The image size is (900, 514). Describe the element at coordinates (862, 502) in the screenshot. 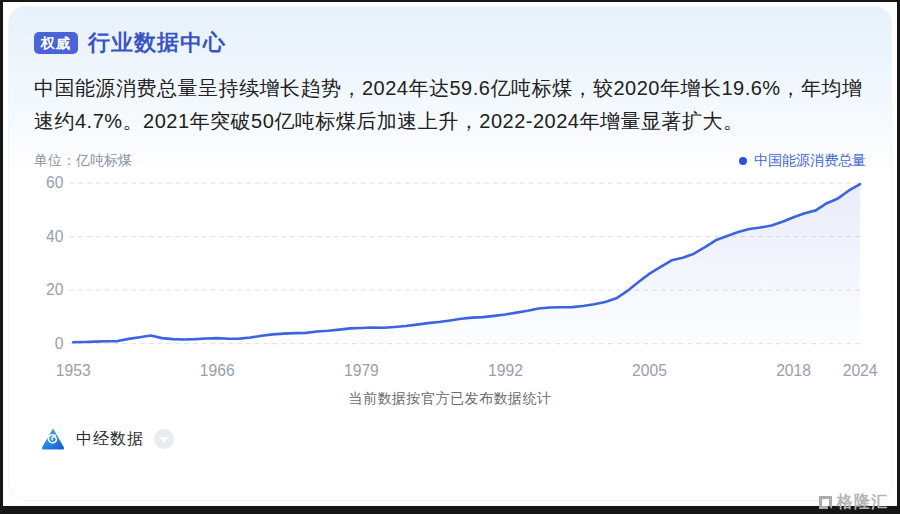

I see `watermark-text: 格隆汇` at that location.